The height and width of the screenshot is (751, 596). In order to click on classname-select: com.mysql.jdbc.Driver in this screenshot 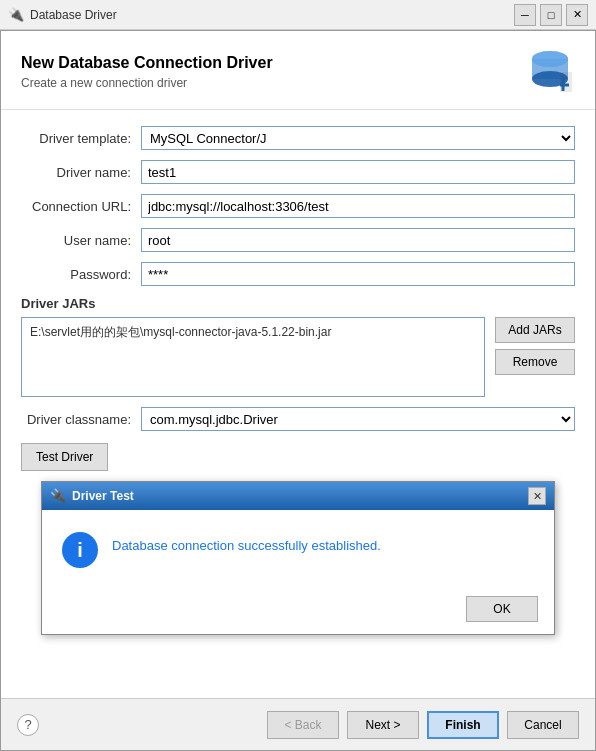, I will do `click(358, 419)`.